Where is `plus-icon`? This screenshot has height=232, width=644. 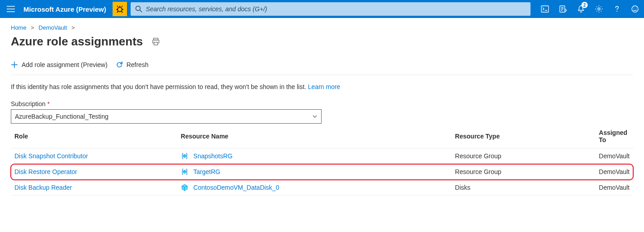
plus-icon is located at coordinates (14, 65).